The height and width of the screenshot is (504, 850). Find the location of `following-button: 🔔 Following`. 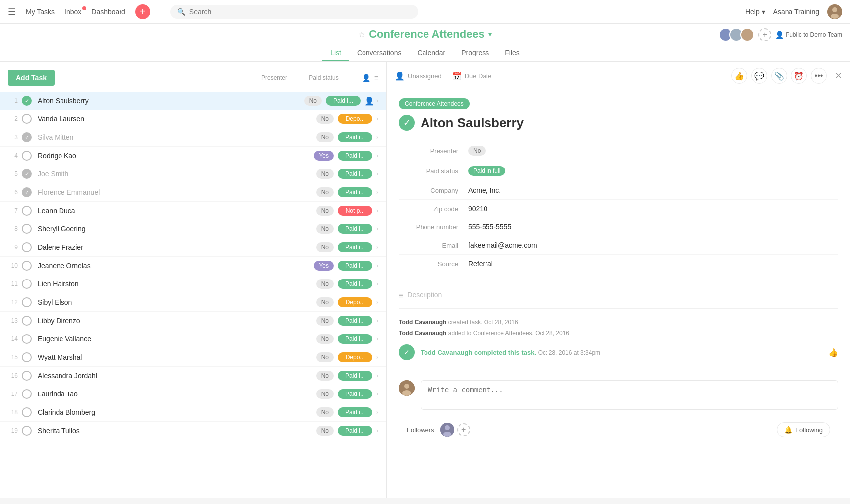

following-button: 🔔 Following is located at coordinates (803, 430).